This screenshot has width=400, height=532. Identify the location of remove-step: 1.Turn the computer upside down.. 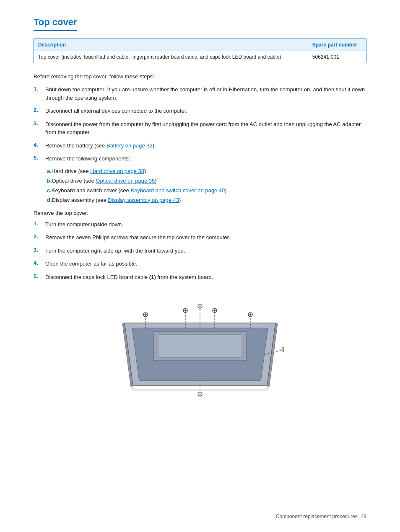
(200, 225).